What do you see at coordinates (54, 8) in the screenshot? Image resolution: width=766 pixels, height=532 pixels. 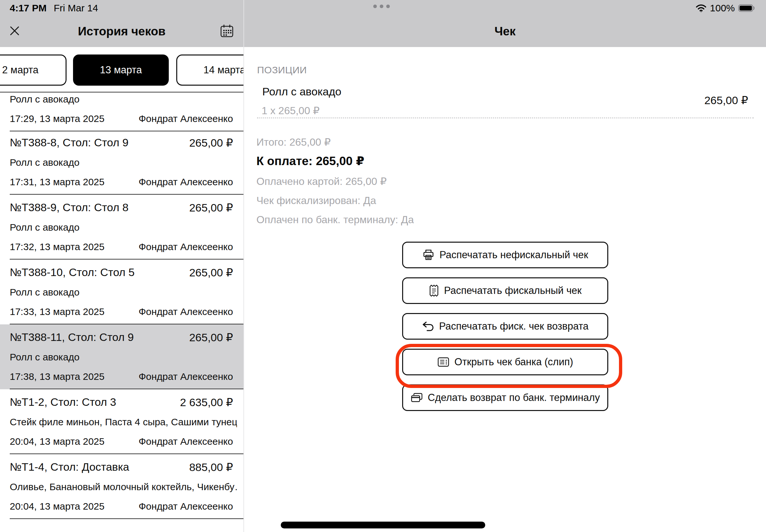 I see `status-bar-left: 4:17 PM Fri Mar 14` at bounding box center [54, 8].